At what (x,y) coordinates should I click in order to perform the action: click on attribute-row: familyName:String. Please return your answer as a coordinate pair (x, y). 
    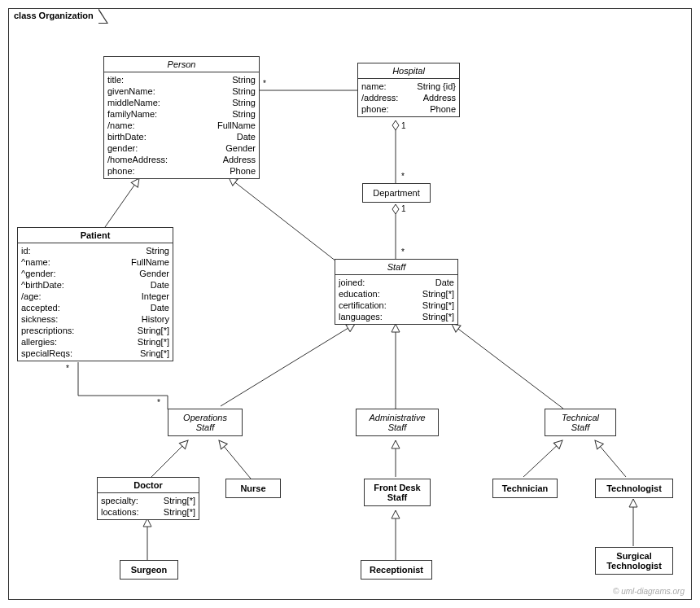
    Looking at the image, I should click on (182, 114).